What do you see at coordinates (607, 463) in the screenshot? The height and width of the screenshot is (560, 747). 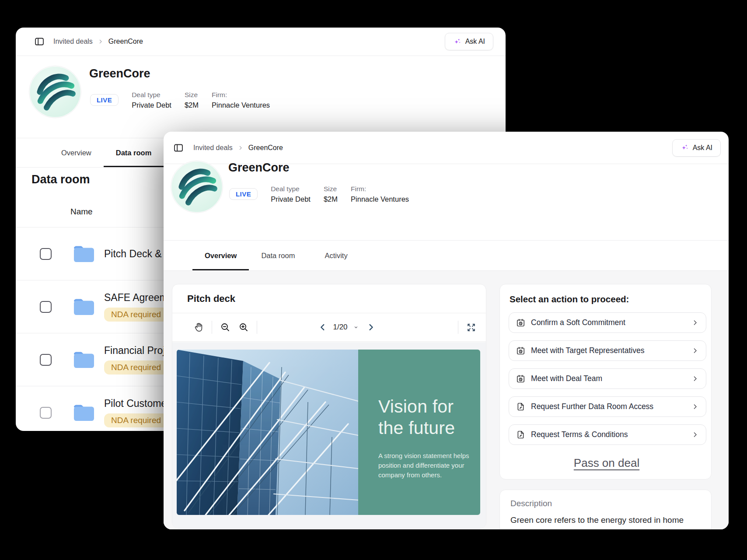 I see `pass-on-deal-link: Pass on deal` at bounding box center [607, 463].